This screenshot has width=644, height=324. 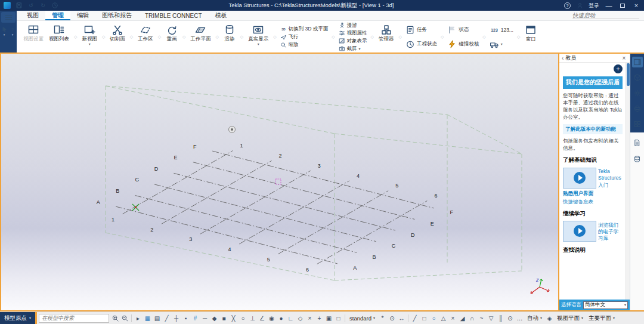 I want to click on ribbon-tab: TRIMBLE CONNECT, so click(x=174, y=16).